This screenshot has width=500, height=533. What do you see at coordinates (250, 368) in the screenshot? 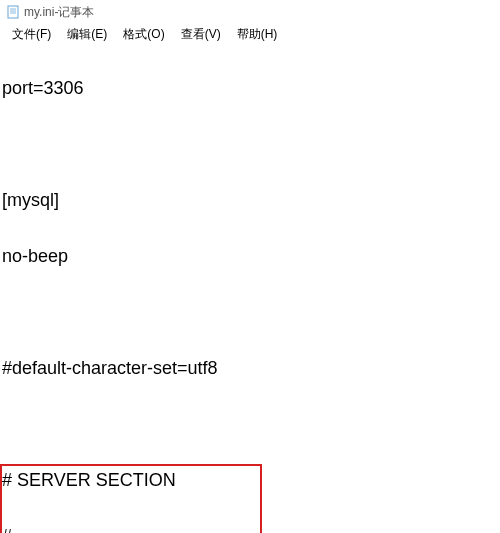
I see `text-line: #default-character-set=utf8` at bounding box center [250, 368].